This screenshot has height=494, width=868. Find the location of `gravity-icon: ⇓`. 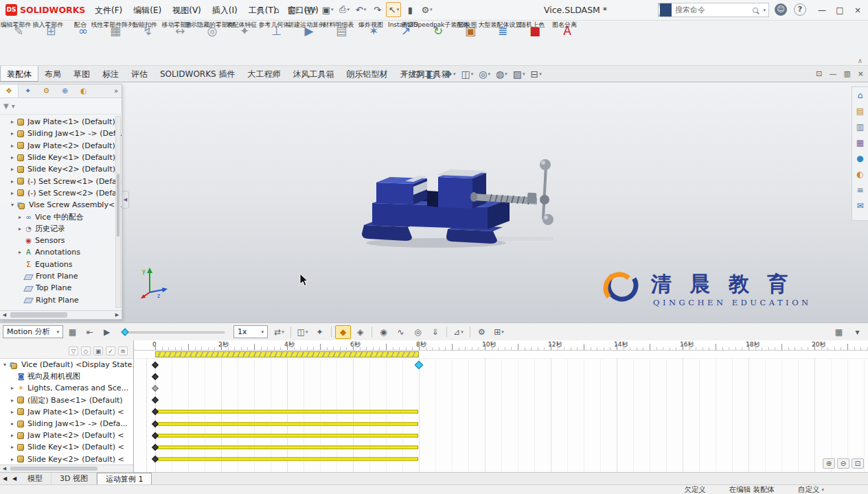

gravity-icon: ⇓ is located at coordinates (435, 332).